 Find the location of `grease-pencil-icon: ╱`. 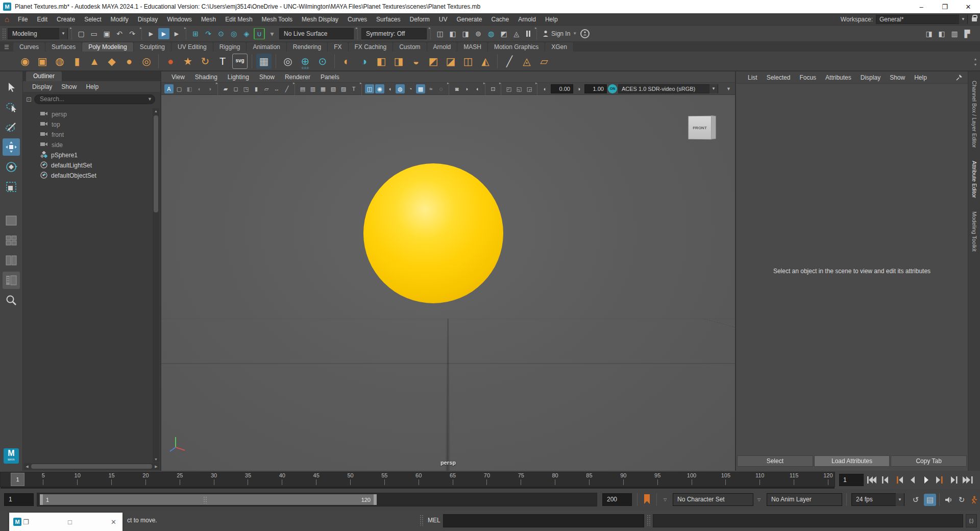

grease-pencil-icon: ╱ is located at coordinates (287, 89).